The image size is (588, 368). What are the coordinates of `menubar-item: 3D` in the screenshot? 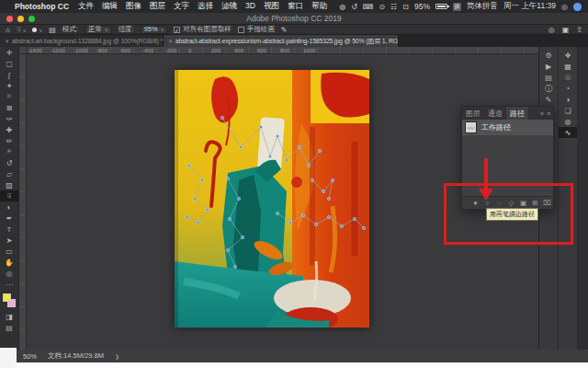 It's located at (250, 6).